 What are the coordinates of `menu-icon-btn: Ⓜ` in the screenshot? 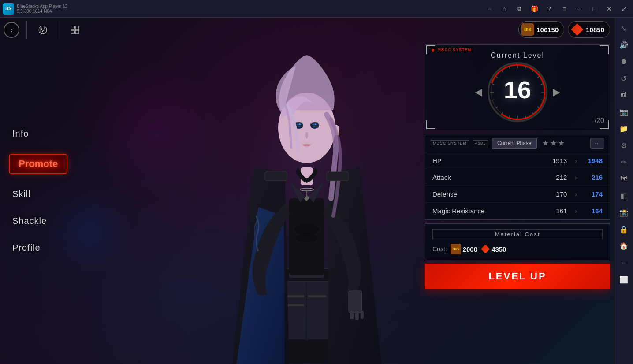 It's located at (43, 30).